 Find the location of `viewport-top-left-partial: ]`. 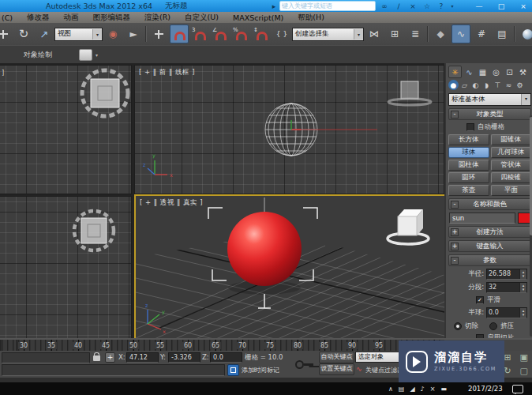

viewport-top-left-partial: ] is located at coordinates (66, 130).